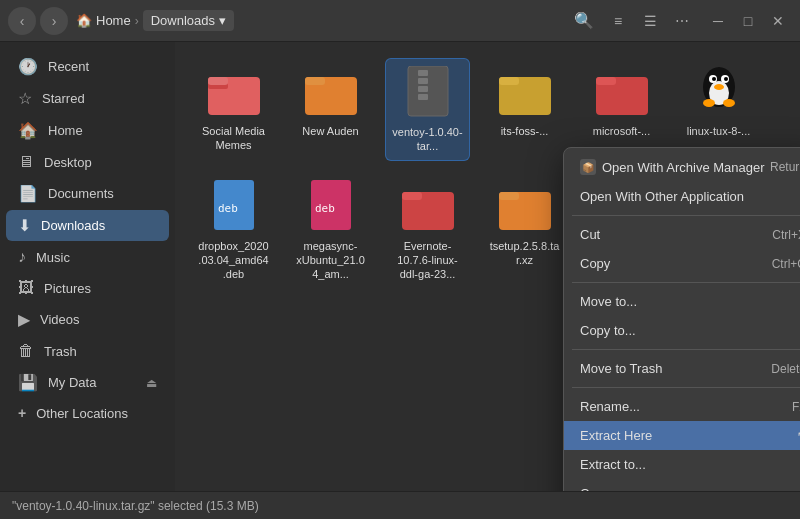  I want to click on menu-moveto: Move to..., so click(682, 302).